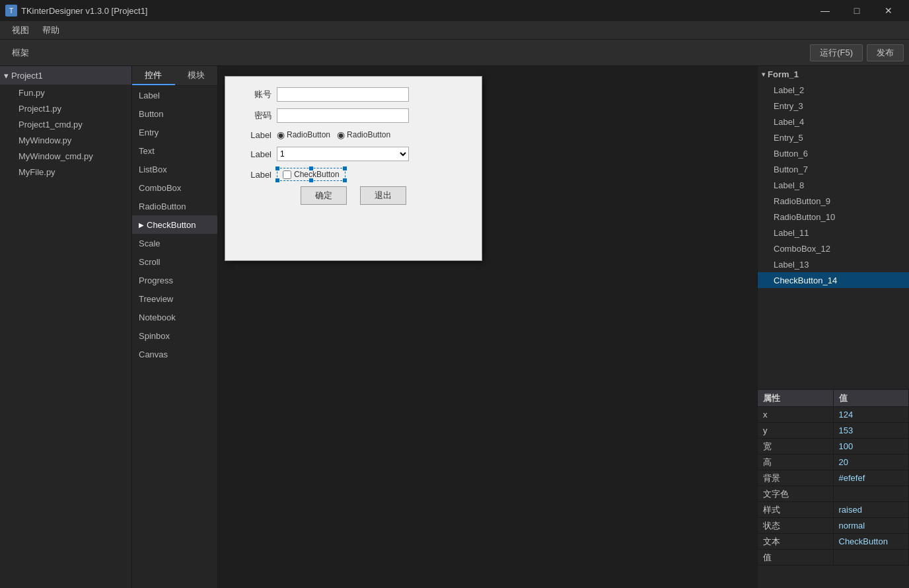  Describe the element at coordinates (174, 225) in the screenshot. I see `widget-checkbutton: ▶ CheckButton` at that location.